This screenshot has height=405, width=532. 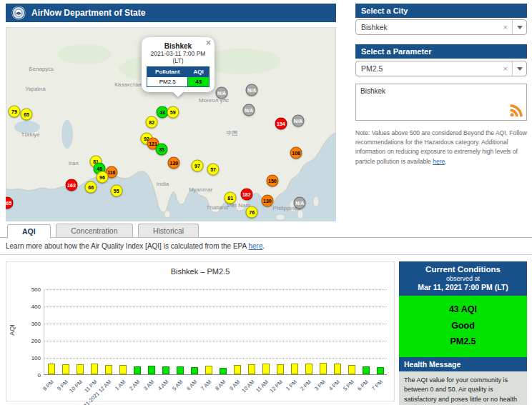 I want to click on aqi-marker: 163, so click(x=72, y=184).